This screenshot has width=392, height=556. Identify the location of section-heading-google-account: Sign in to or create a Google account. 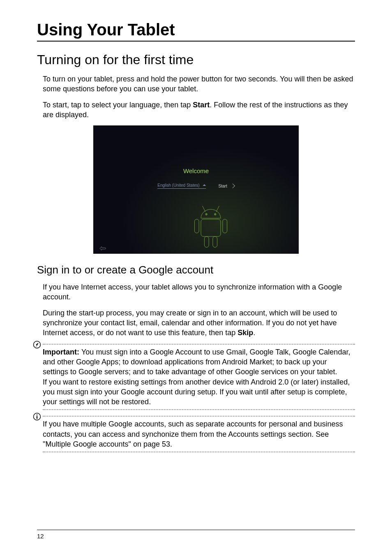
(196, 270).